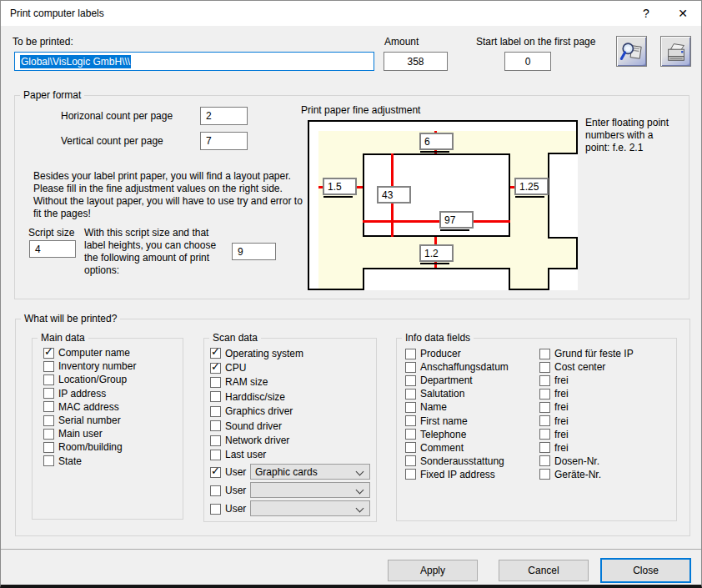 This screenshot has height=588, width=702. Describe the element at coordinates (90, 447) in the screenshot. I see `checkbox-row: Room/building` at that location.